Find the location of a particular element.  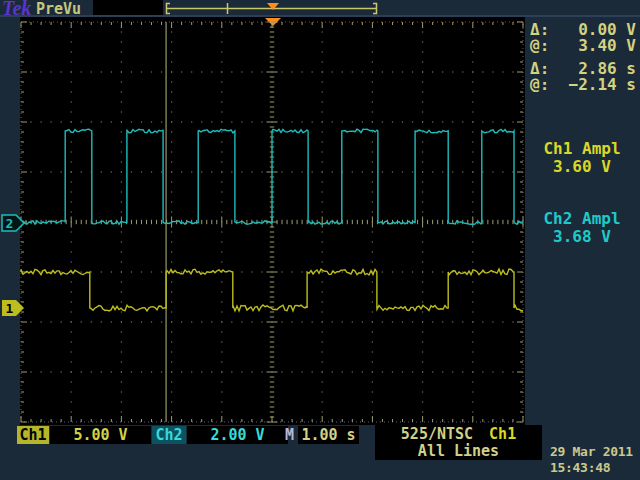

tek-logo: Tek is located at coordinates (16, 10).